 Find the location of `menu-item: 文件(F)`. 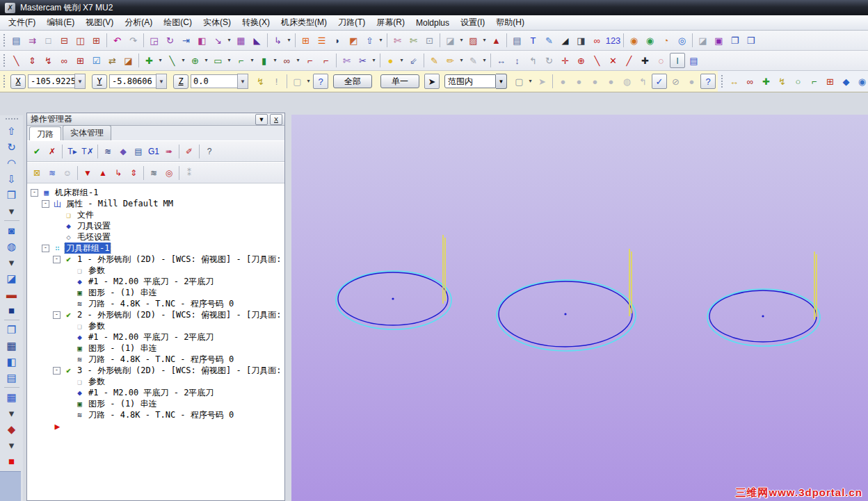

menu-item: 文件(F) is located at coordinates (22, 22).